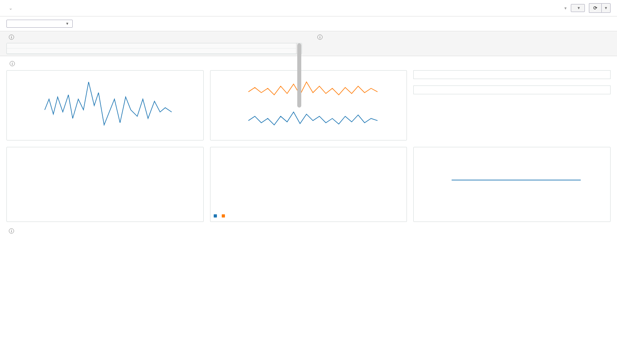 This screenshot has height=364, width=617. What do you see at coordinates (105, 106) in the screenshot?
I see `chart-cm1` at bounding box center [105, 106].